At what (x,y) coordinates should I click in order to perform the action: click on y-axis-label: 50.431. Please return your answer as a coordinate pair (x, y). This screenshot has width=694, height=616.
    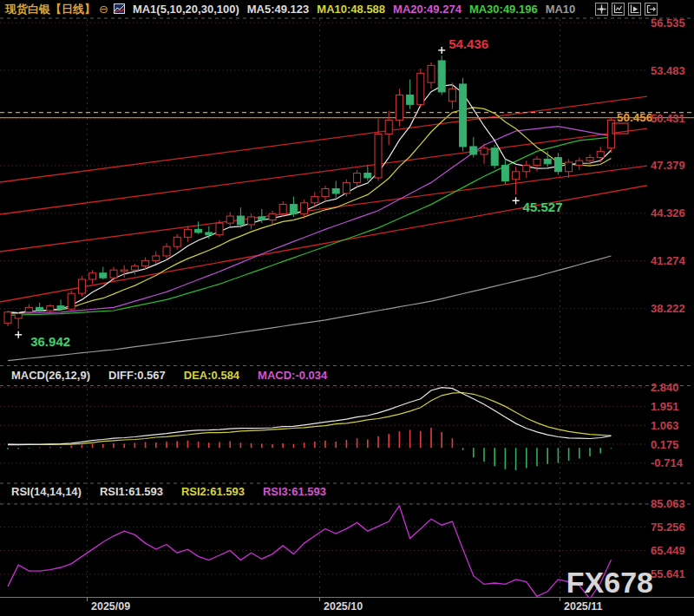
    Looking at the image, I should click on (668, 118).